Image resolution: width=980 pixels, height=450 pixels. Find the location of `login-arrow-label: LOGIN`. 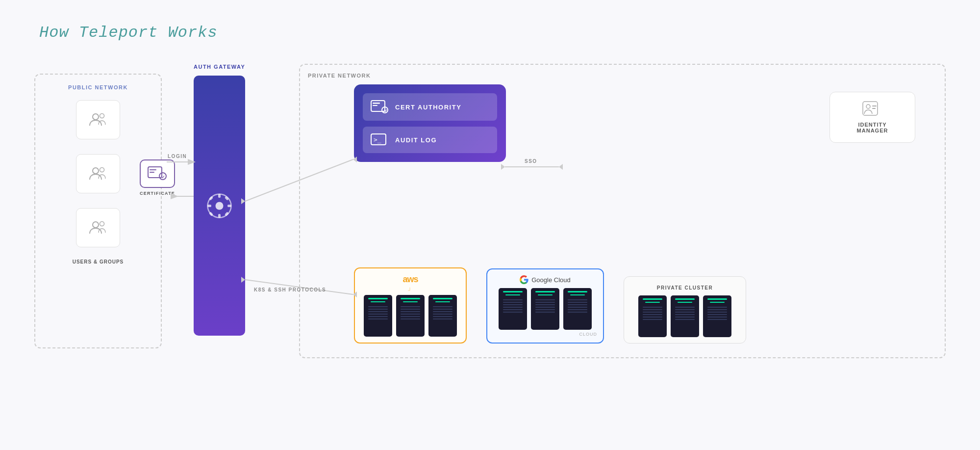

login-arrow-label: LOGIN is located at coordinates (177, 156).